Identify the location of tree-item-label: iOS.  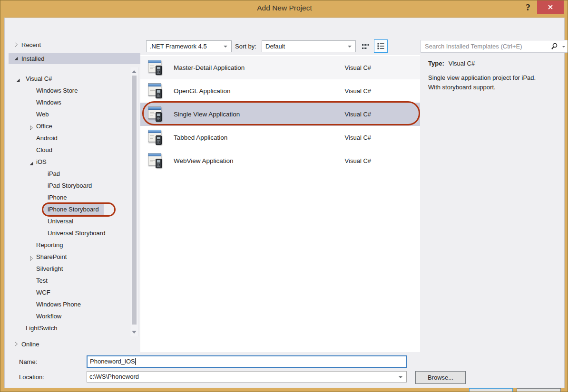
(41, 162).